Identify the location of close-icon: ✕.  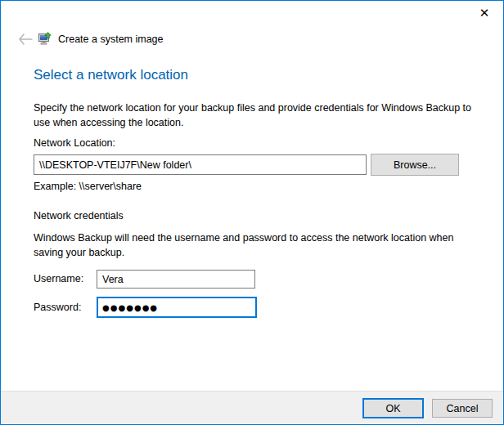
(484, 13).